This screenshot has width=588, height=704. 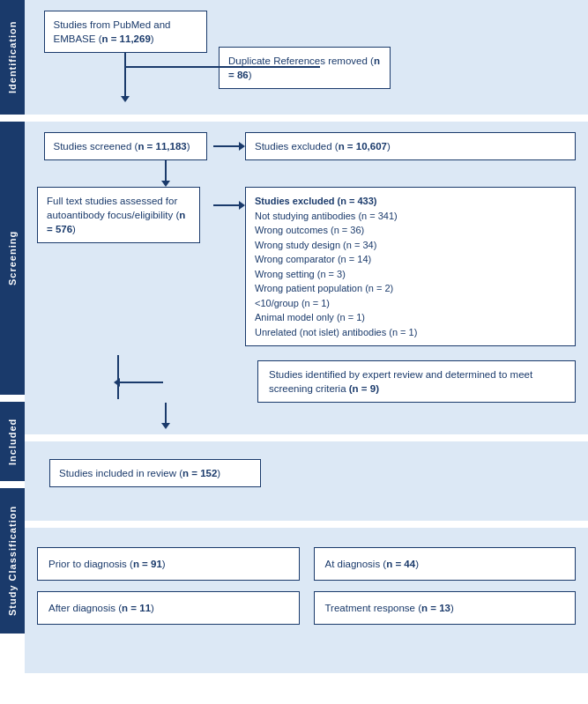 What do you see at coordinates (122, 146) in the screenshot?
I see `screened-text: Studies screened (n = 11,183)` at bounding box center [122, 146].